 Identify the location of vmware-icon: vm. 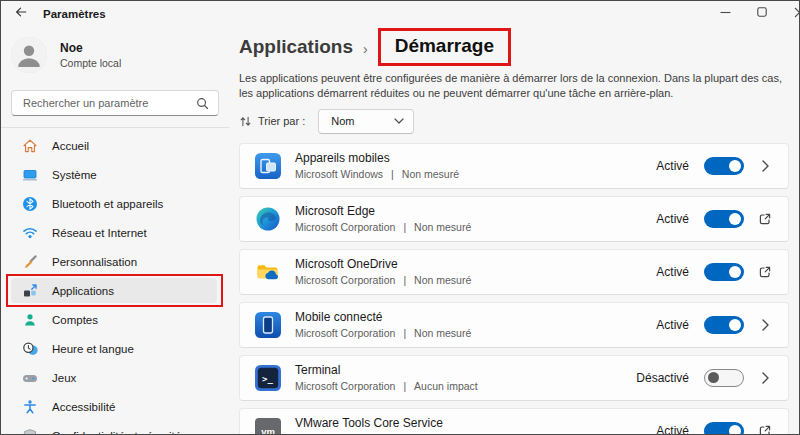
(268, 426).